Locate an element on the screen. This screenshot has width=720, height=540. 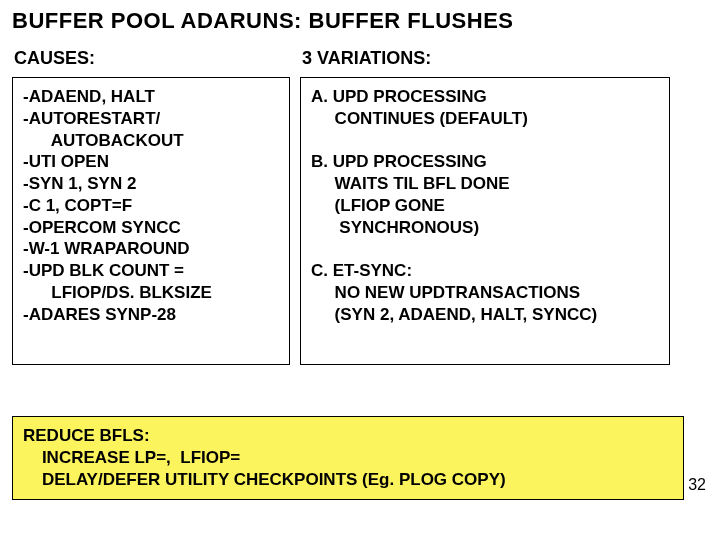
reduce-bfls-box: REDUCE BFLS: INCREASE LP=, LFIOP= DELAY/… is located at coordinates (348, 458).